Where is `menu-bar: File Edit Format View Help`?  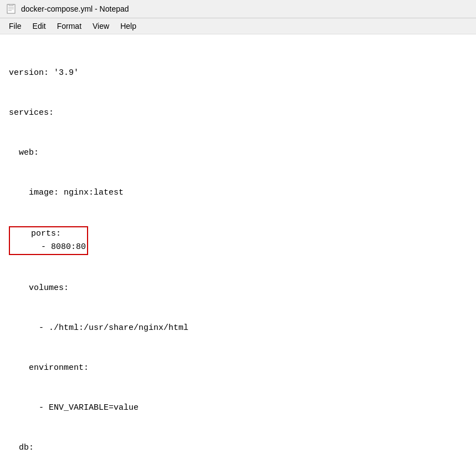 menu-bar: File Edit Format View Help is located at coordinates (238, 27).